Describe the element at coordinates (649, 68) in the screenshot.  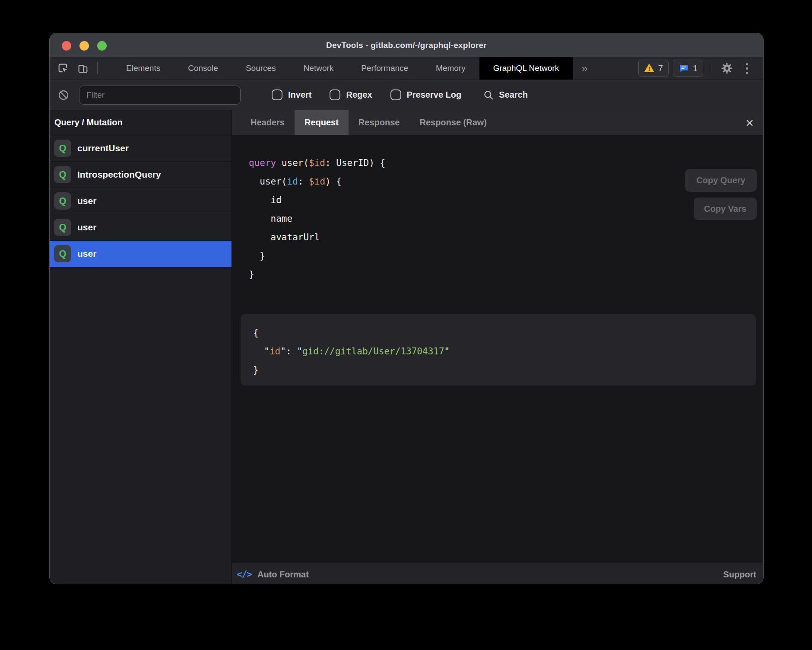
I see `warning-icon` at that location.